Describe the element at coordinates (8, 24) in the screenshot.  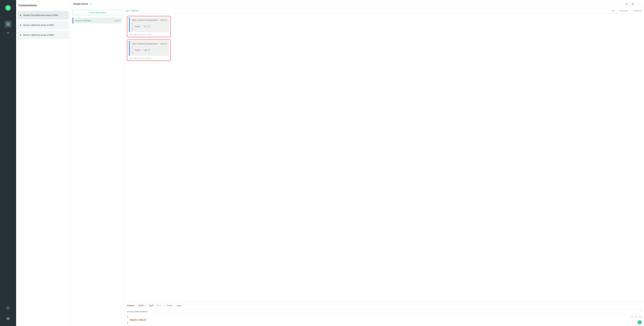
I see `nav-connections` at that location.